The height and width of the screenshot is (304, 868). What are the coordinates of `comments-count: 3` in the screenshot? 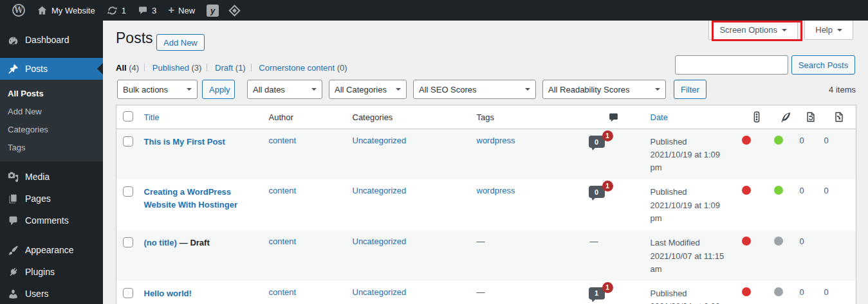 It's located at (154, 10).